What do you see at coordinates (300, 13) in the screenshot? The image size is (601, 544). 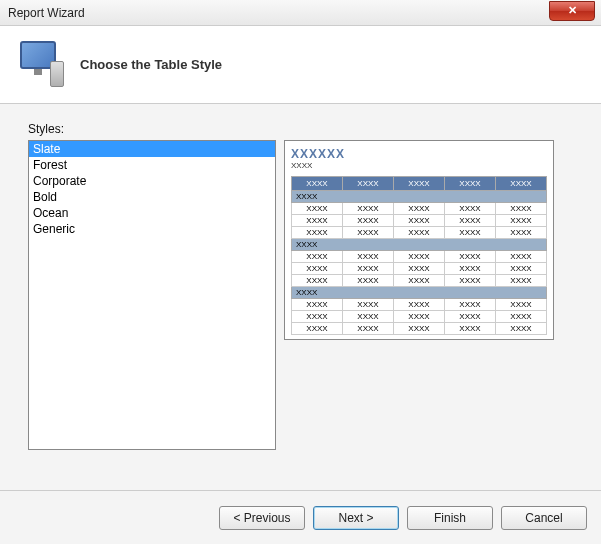 I see `titlebar: Report Wizard ✕` at bounding box center [300, 13].